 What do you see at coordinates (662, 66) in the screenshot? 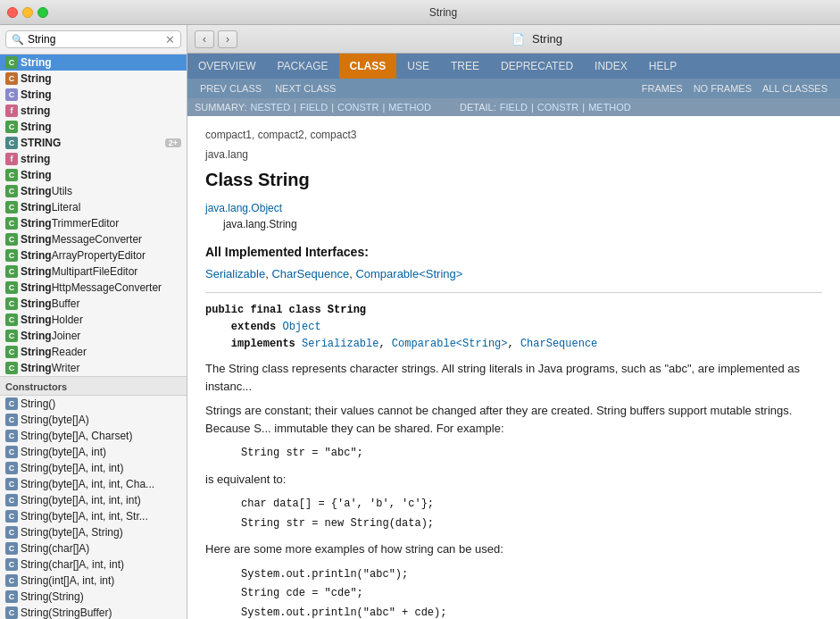
I see `nav-help: HELP` at bounding box center [662, 66].